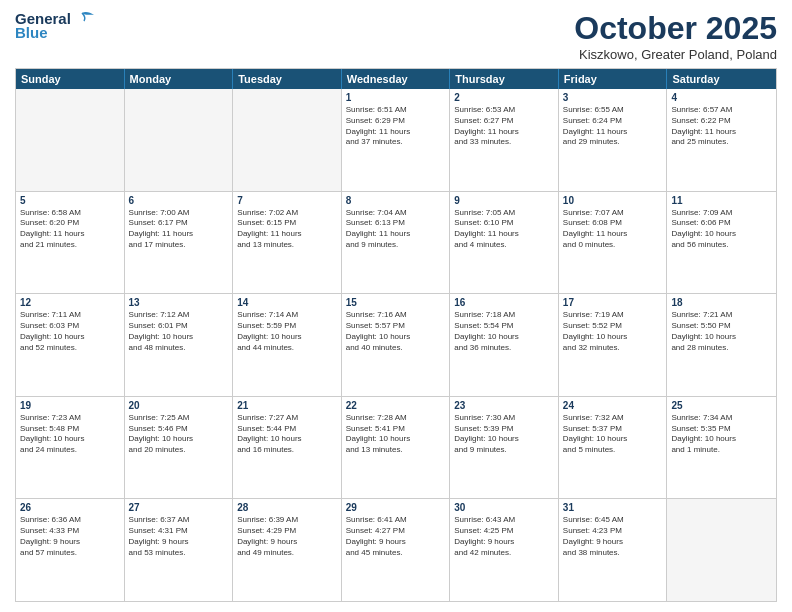  What do you see at coordinates (722, 98) in the screenshot?
I see `day-number: 4` at bounding box center [722, 98].